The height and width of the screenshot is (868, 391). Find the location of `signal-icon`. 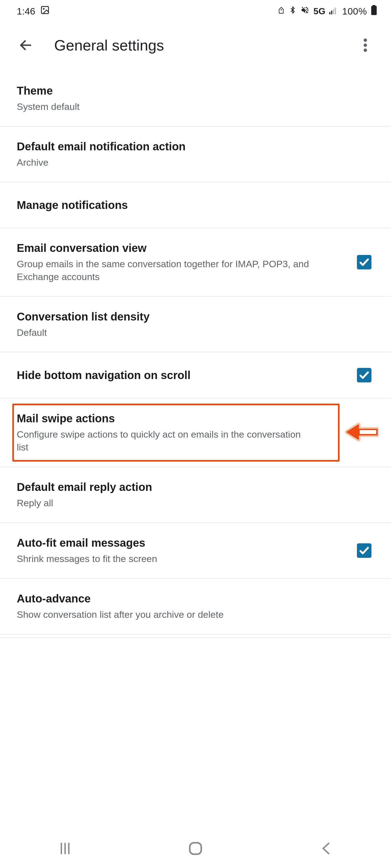

signal-icon is located at coordinates (334, 11).